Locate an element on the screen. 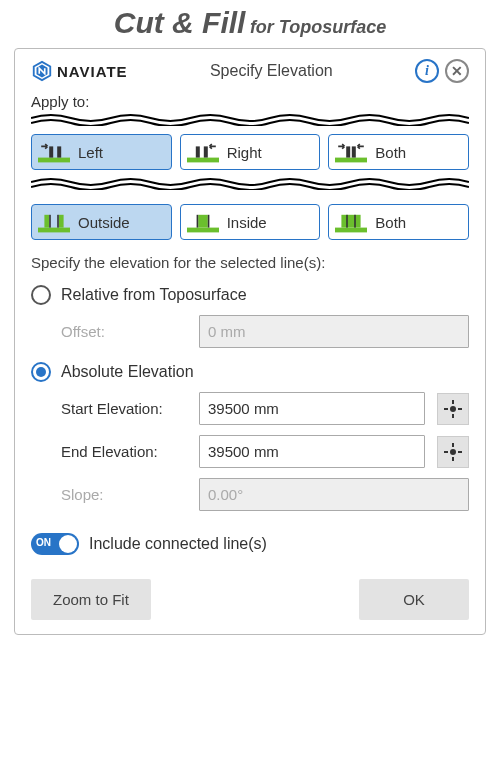 This screenshot has width=500, height=763. include-toggle-row: ON Include connected line(s) is located at coordinates (250, 544).